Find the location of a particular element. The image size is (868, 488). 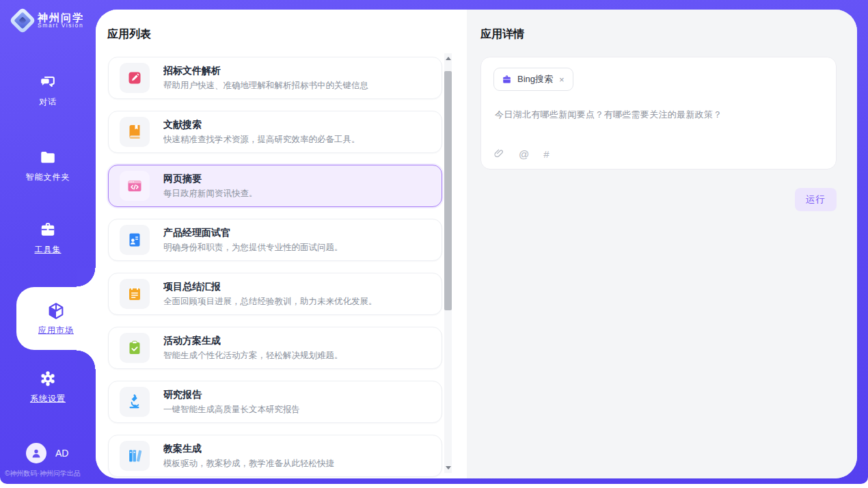

app-card-title: 活动方案生成 is located at coordinates (253, 341).